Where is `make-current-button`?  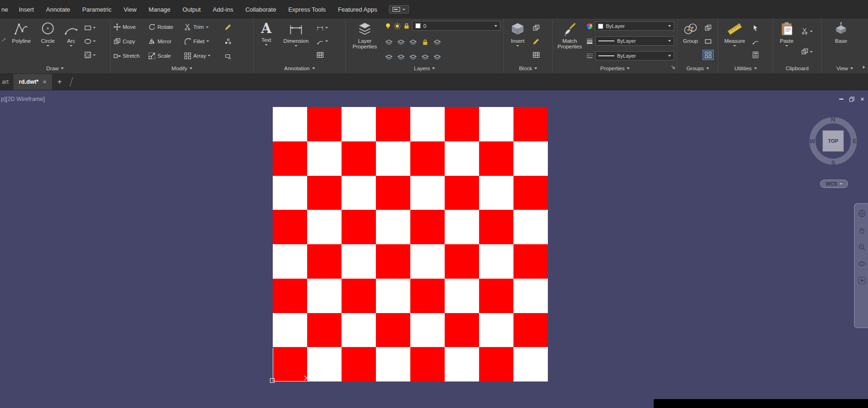
make-current-button is located at coordinates (437, 42).